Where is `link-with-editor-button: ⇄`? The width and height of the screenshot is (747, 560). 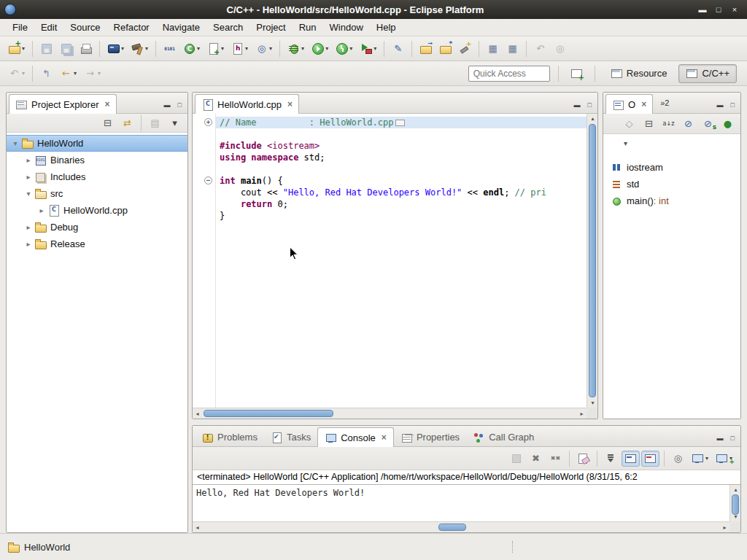 link-with-editor-button: ⇄ is located at coordinates (127, 123).